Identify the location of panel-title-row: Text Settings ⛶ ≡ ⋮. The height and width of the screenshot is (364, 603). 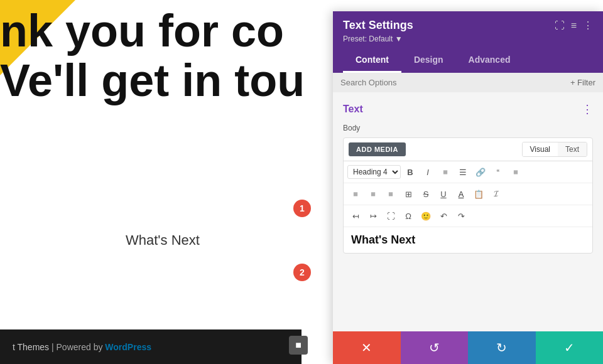
(468, 25).